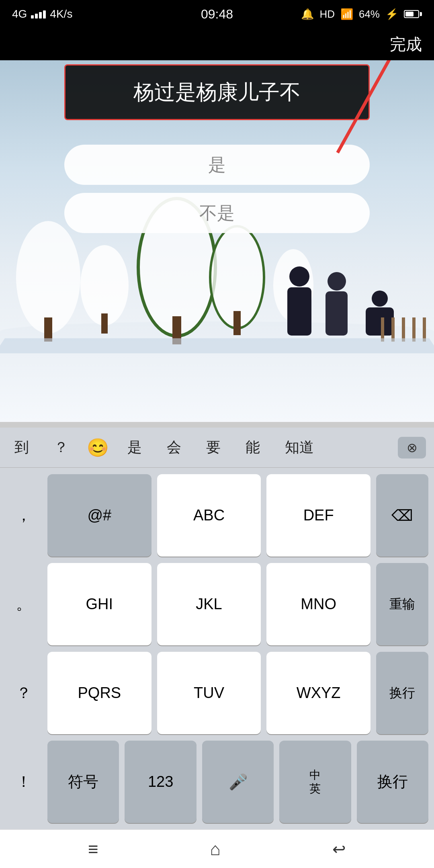 This screenshot has width=434, height=868. Describe the element at coordinates (24, 782) in the screenshot. I see `exclaim-label: ！` at that location.